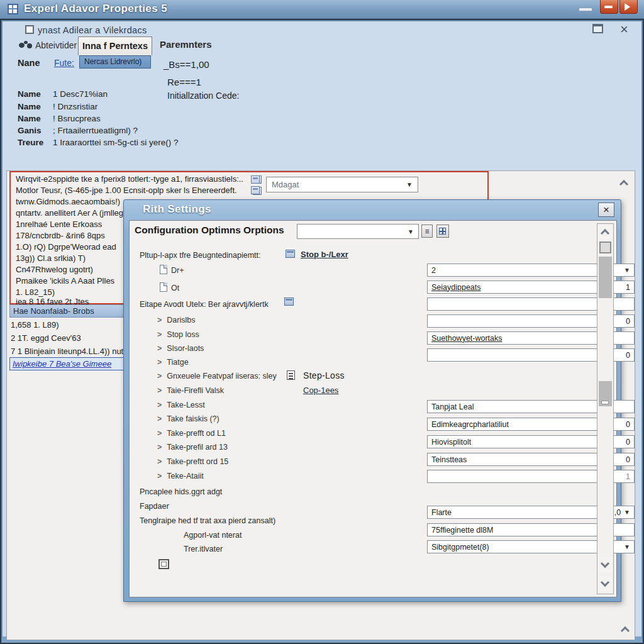 The width and height of the screenshot is (644, 644). I want to click on tree-param-label: Pltup-l-apx tfre Beugntedinapiemtt:, so click(200, 255).